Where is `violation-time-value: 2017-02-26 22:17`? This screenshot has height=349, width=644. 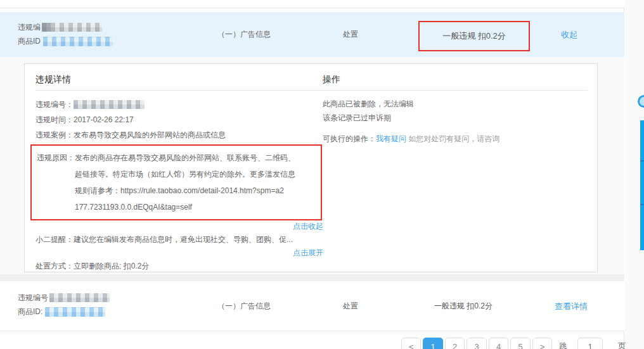
violation-time-value: 2017-02-26 22:17 is located at coordinates (104, 120).